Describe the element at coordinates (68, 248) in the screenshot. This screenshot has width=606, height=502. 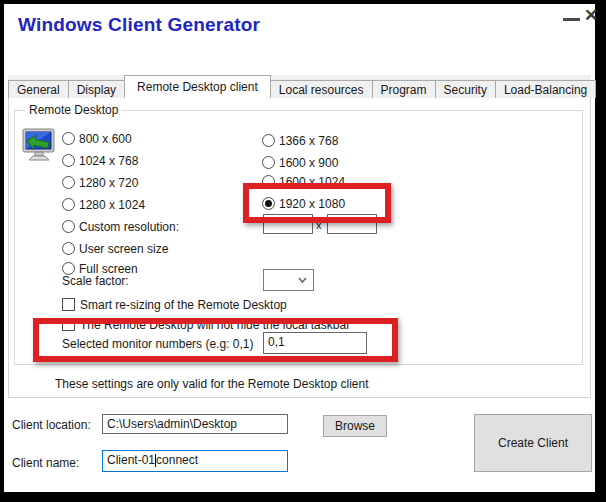
I see `radio-user-screen-size` at that location.